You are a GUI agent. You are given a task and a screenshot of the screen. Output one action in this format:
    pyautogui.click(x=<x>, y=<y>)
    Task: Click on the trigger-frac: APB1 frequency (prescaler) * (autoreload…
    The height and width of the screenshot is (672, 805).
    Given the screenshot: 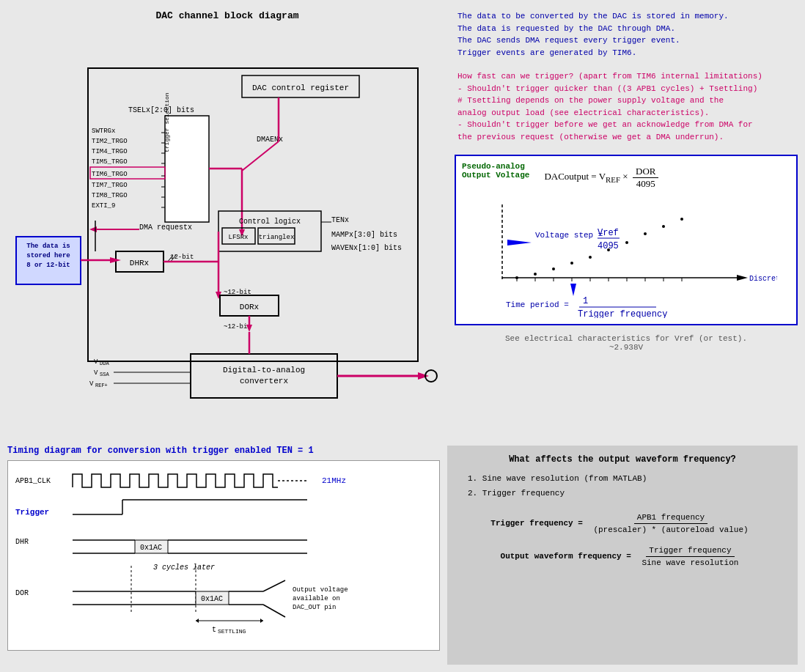 What is the action you would take?
    pyautogui.click(x=670, y=523)
    